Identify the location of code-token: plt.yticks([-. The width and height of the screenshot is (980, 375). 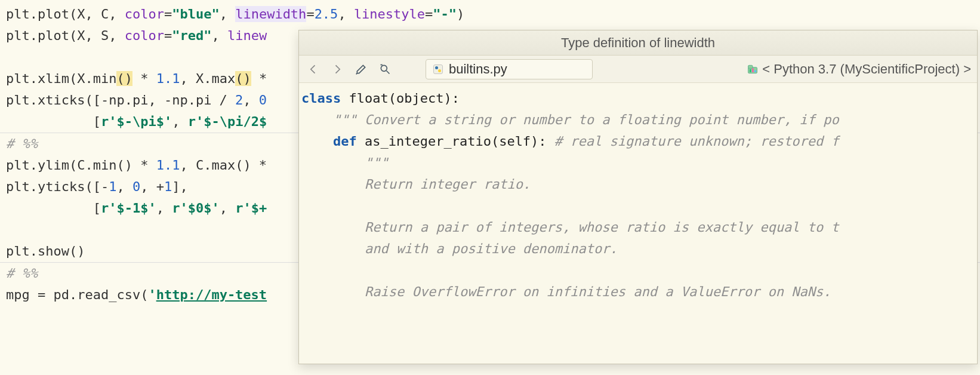
(57, 186).